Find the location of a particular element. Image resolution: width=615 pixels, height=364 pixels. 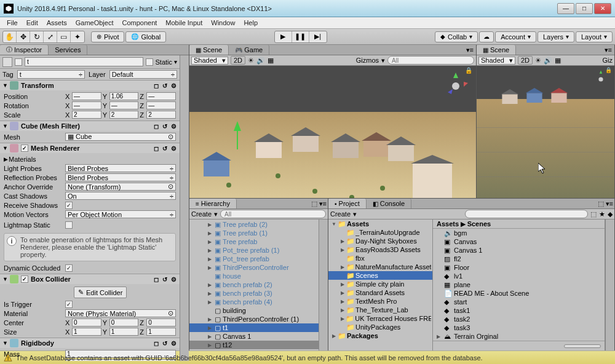

rect-tool: ▭ is located at coordinates (64, 37).